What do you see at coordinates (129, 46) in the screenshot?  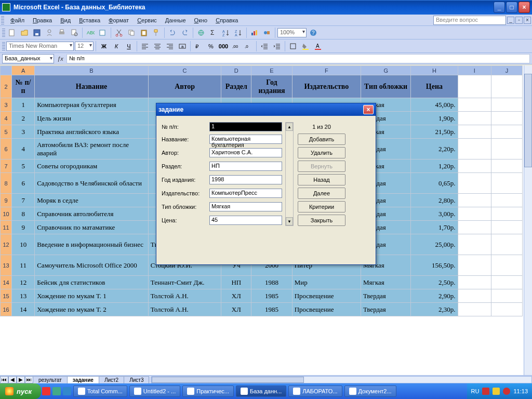 I see `underline-icon: Ч` at bounding box center [129, 46].